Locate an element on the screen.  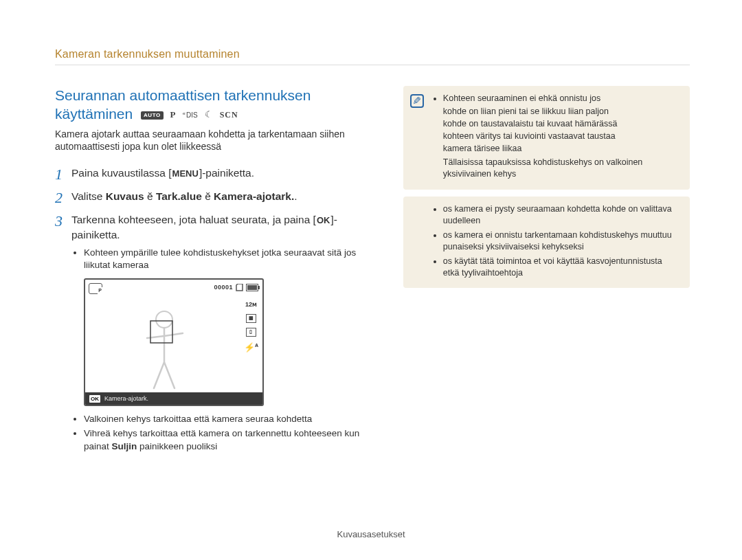
step-number: 2 is located at coordinates (63, 198).